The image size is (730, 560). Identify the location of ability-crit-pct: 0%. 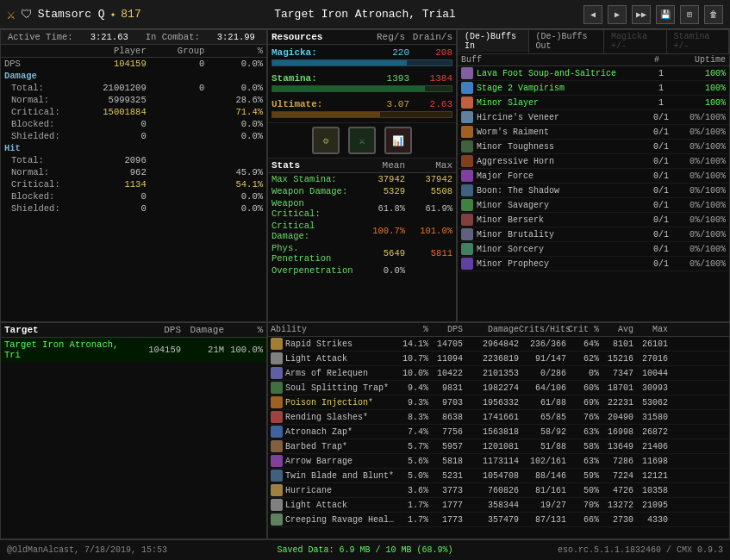
(583, 374).